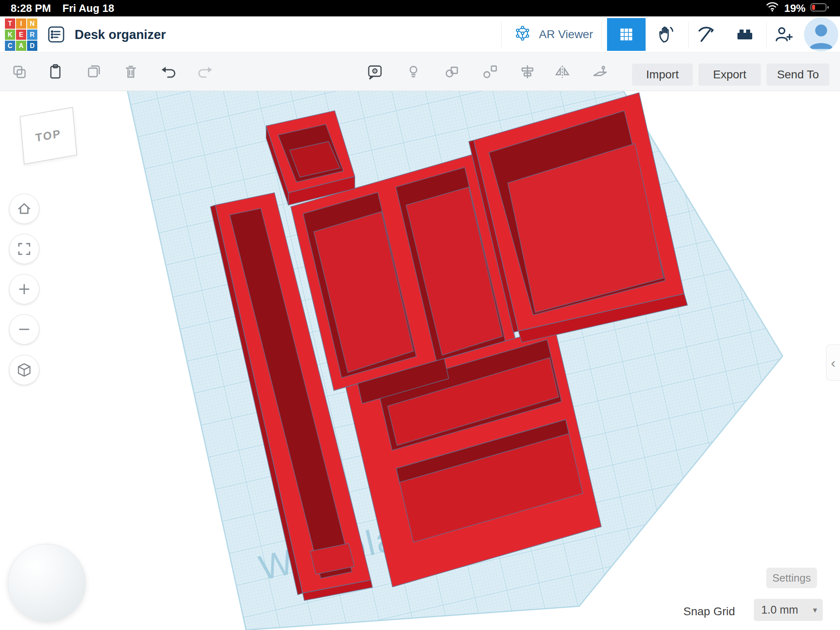  Describe the element at coordinates (600, 72) in the screenshot. I see `workplane-tool-button` at that location.